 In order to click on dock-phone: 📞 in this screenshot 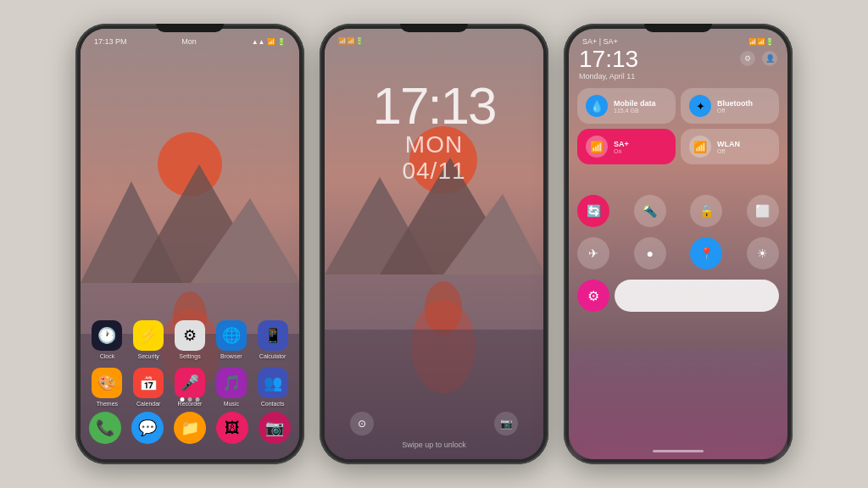, I will do `click(105, 428)`.